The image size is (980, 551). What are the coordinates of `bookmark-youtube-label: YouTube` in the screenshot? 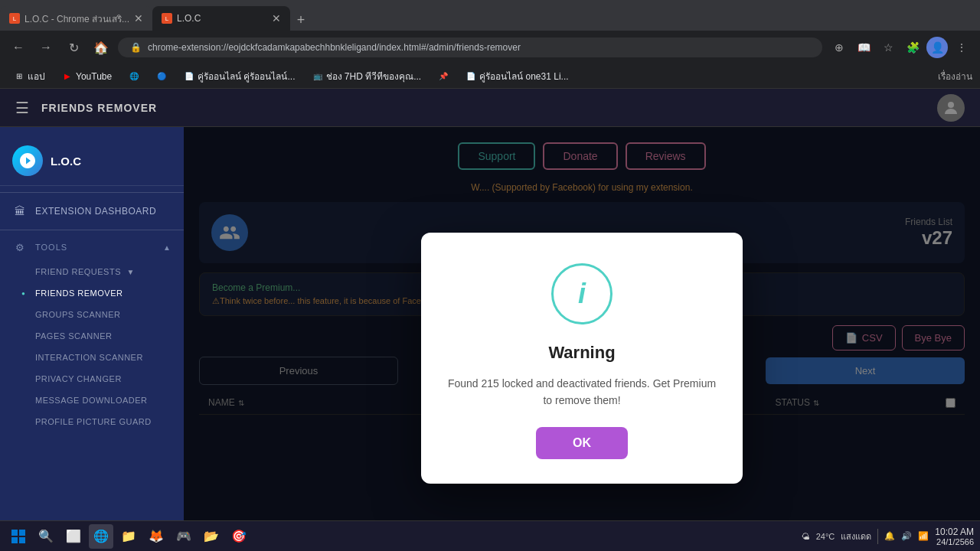 It's located at (93, 77).